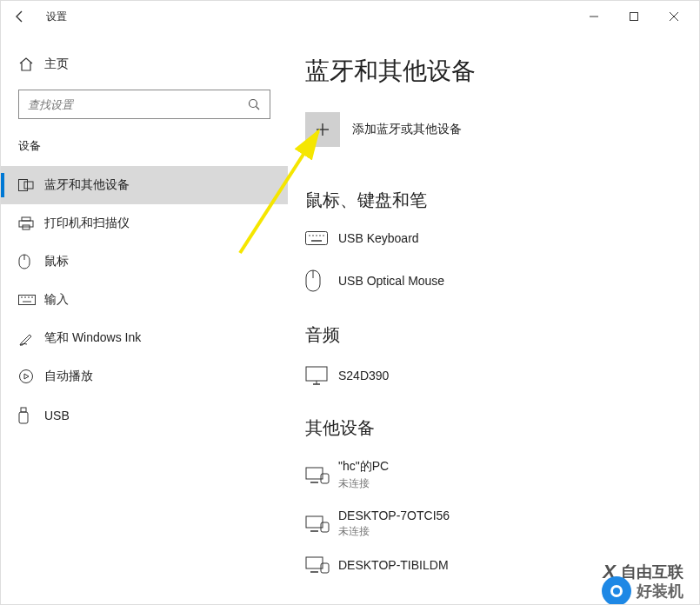 The width and height of the screenshot is (700, 605). Describe the element at coordinates (494, 245) in the screenshot. I see `device-row: USB Keyboard` at that location.